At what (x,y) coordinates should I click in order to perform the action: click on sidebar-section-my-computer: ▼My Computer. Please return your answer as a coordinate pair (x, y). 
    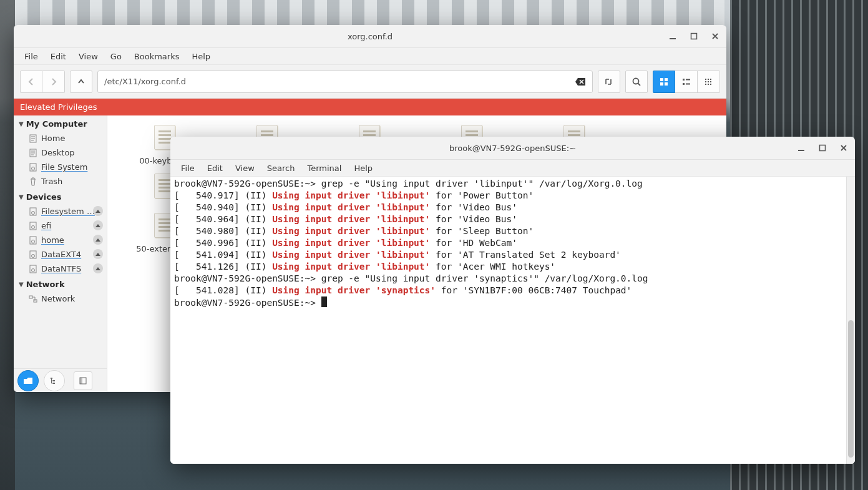
    Looking at the image, I should click on (60, 124).